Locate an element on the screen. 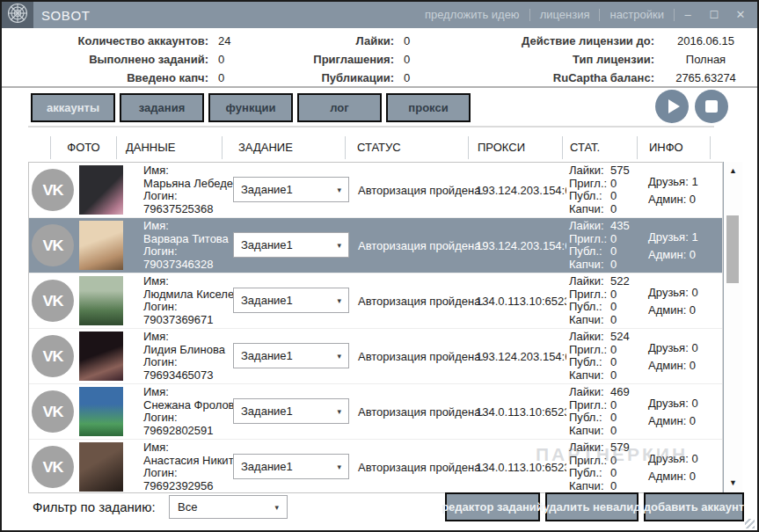  account-login: 79637525368 is located at coordinates (194, 209).